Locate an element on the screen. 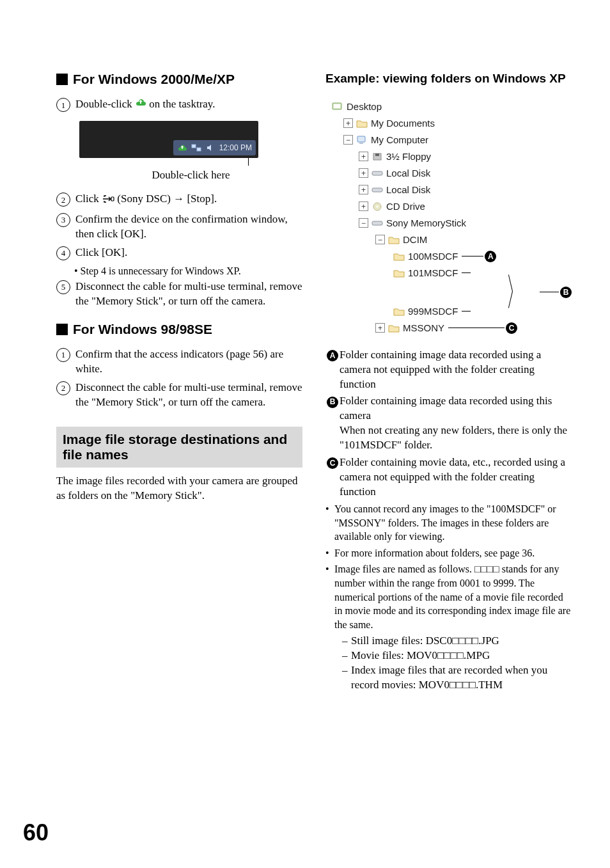 This screenshot has width=610, height=868. step-3: 3 Confirm the device on the confirmation… is located at coordinates (179, 227).